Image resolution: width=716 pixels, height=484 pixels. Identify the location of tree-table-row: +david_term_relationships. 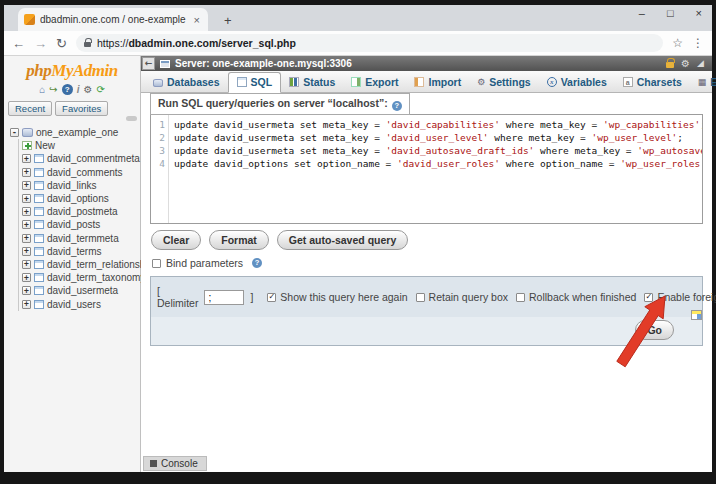
(81, 264).